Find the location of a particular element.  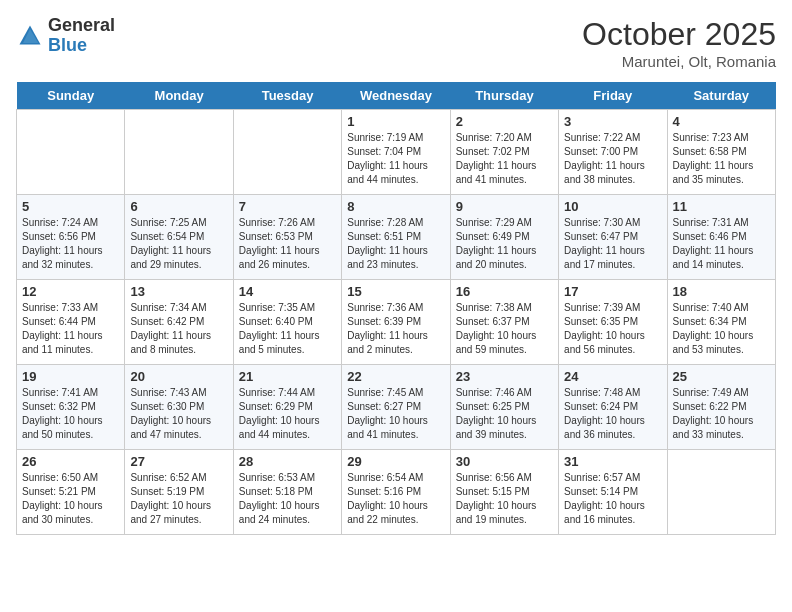

day-info: Sunrise: 7:46 AMSunset: 6:25 PMDaylight:… is located at coordinates (496, 414).